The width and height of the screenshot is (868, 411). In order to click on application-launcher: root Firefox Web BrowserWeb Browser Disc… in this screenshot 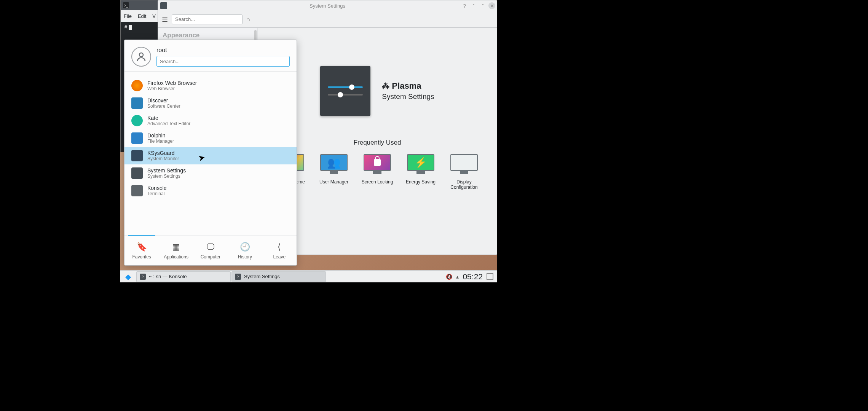, I will do `click(211, 153)`.